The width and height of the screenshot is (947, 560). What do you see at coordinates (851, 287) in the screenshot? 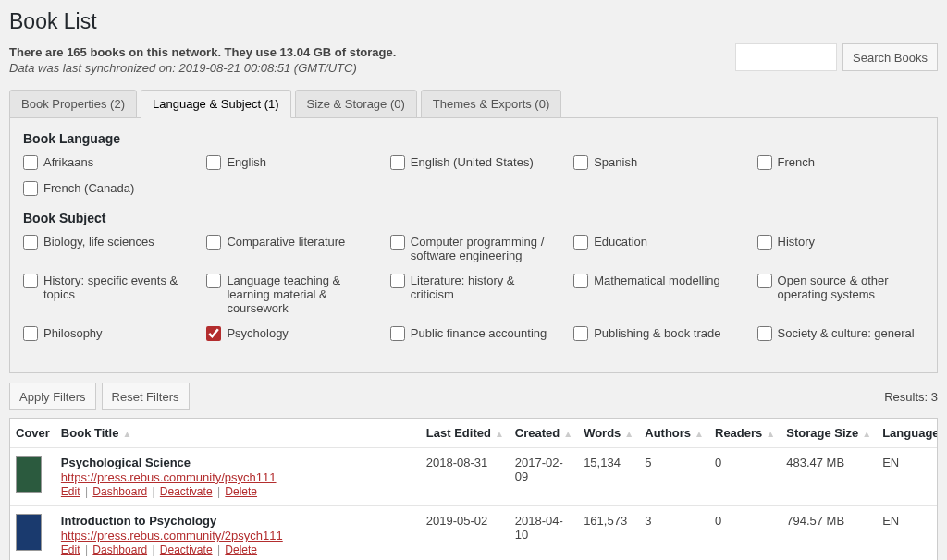
I see `subject-label: Open source & other operating systems` at bounding box center [851, 287].